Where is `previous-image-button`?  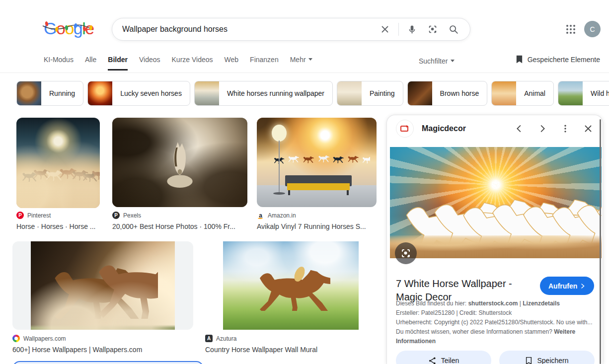
previous-image-button is located at coordinates (519, 129).